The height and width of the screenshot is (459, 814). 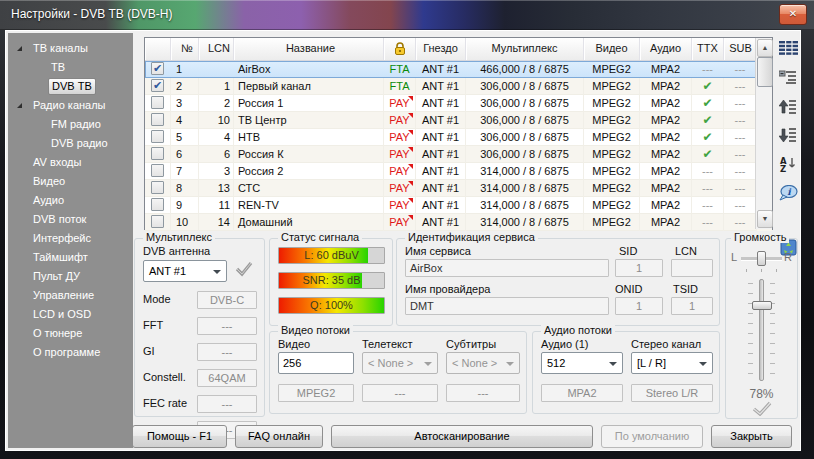 What do you see at coordinates (764, 134) in the screenshot?
I see `table-scrollbar: ▲ ▼` at bounding box center [764, 134].